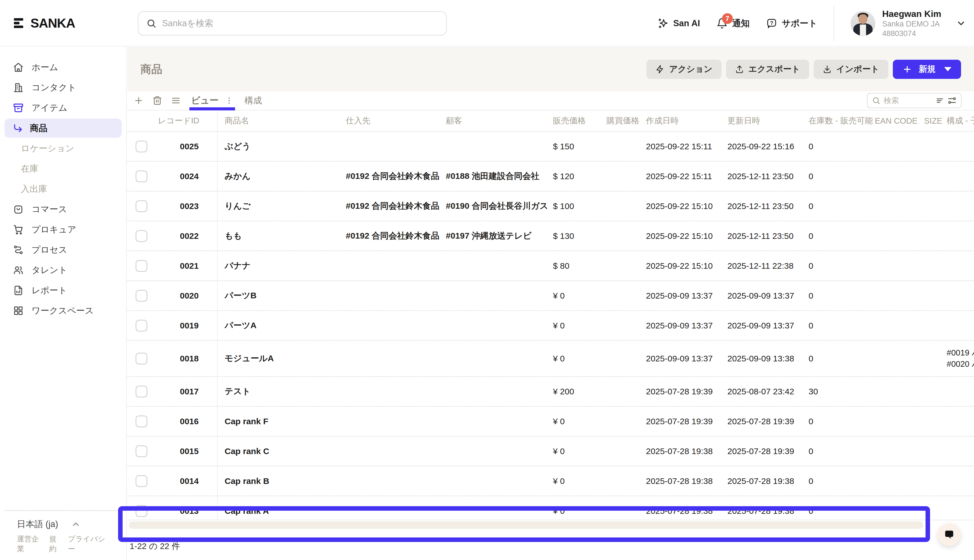 This screenshot has height=560, width=974. I want to click on cell-id: 0020, so click(178, 296).